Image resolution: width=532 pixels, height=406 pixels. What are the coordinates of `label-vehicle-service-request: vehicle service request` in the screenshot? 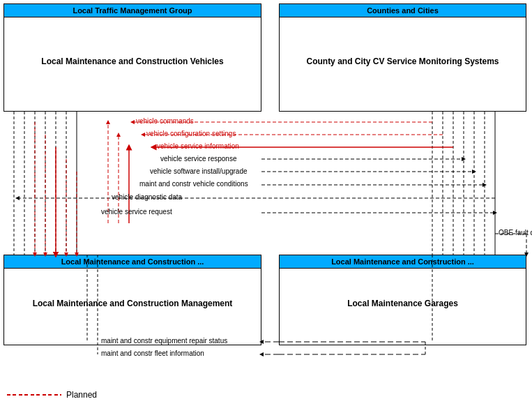 It's located at (137, 212).